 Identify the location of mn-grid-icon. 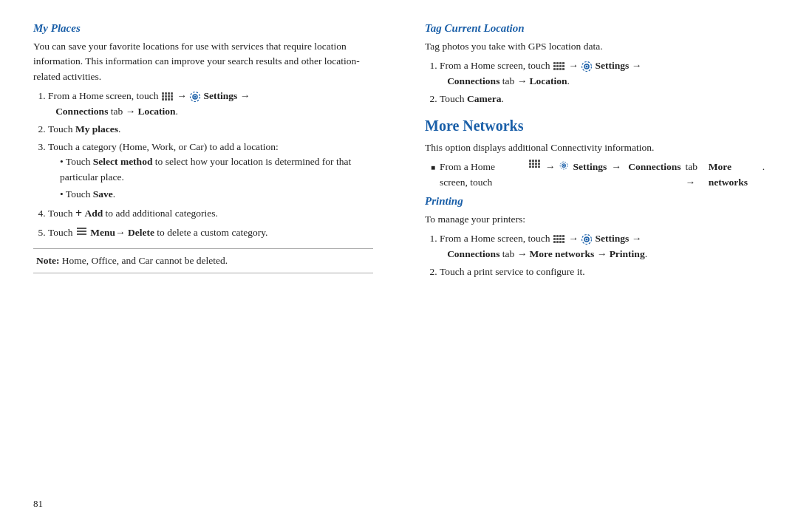
(535, 164).